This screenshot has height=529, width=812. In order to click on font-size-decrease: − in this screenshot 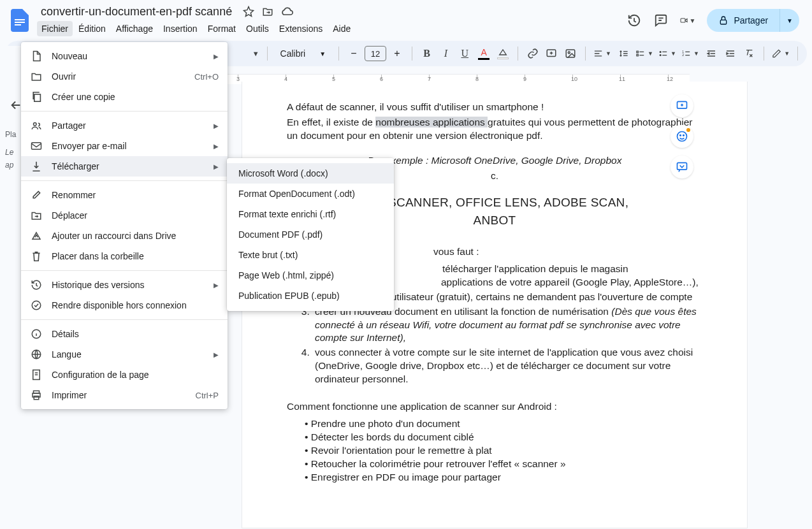, I will do `click(354, 54)`.